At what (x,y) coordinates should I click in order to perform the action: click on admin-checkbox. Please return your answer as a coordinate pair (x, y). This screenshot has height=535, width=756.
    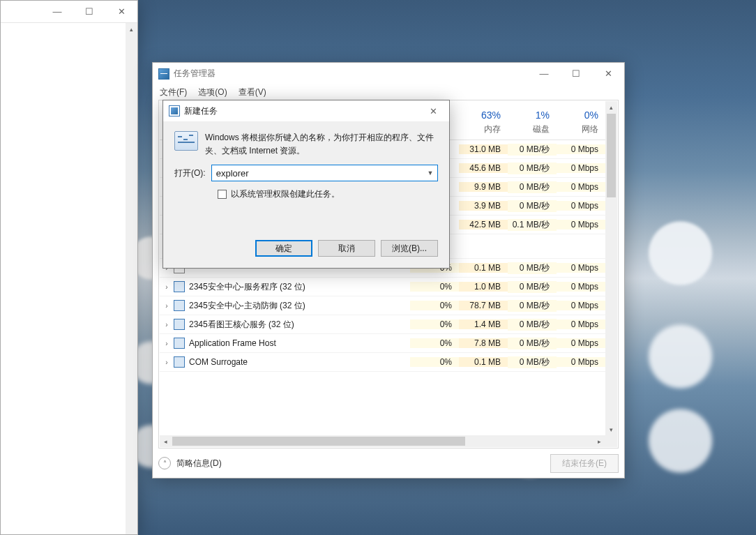
    Looking at the image, I should click on (222, 194).